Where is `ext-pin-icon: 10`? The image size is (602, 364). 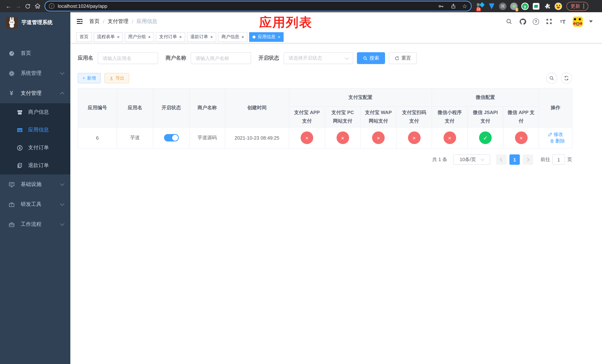
ext-pin-icon: 10 is located at coordinates (481, 6).